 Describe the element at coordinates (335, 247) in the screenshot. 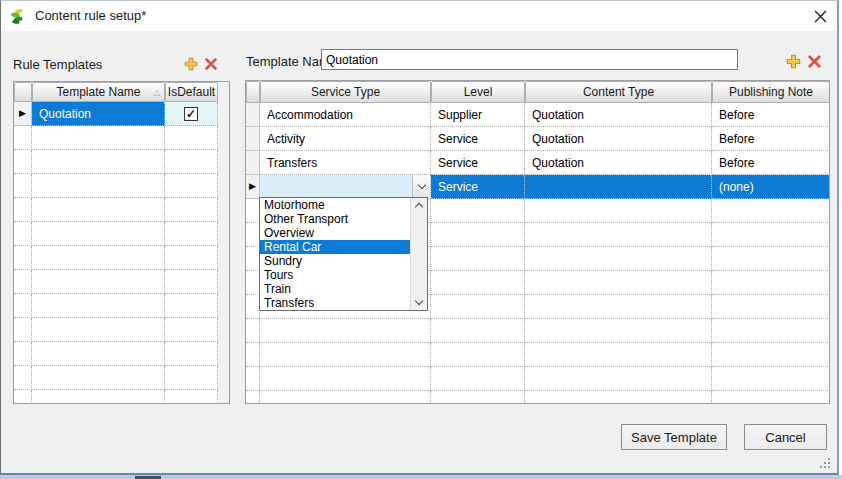

I see `dropdown-item: Rental Car` at that location.